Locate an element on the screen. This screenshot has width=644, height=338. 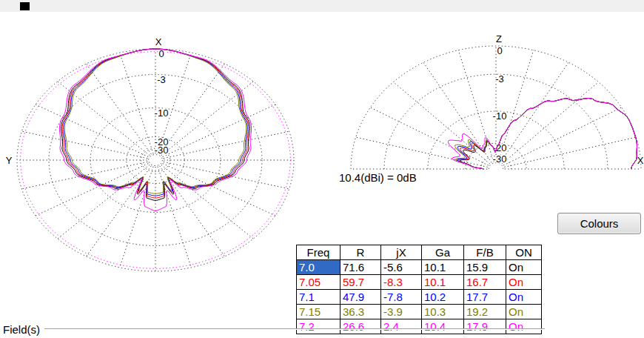
cell-freq: 7.2 is located at coordinates (318, 327).